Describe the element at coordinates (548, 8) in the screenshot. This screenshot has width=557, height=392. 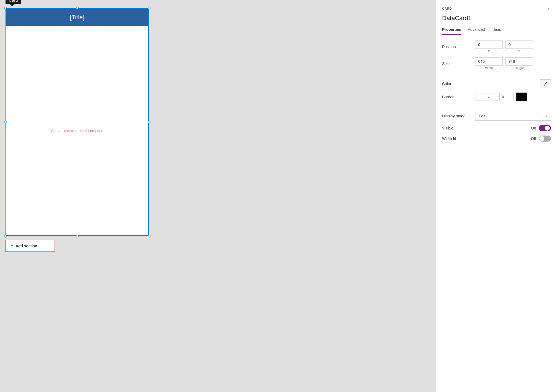
I see `panel-close-button: ›` at that location.